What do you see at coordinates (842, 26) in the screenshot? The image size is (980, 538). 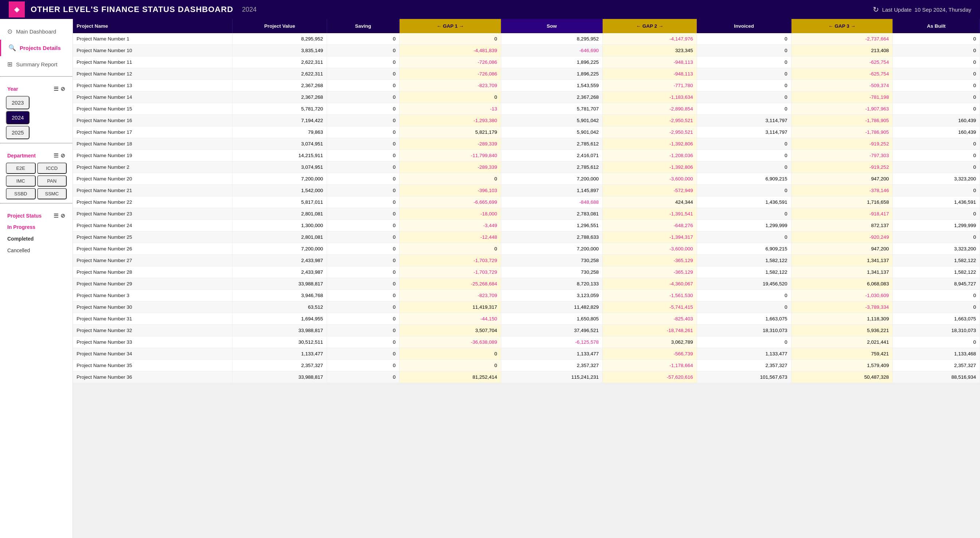 I see `col-gap3: ← GAP 3 →` at bounding box center [842, 26].